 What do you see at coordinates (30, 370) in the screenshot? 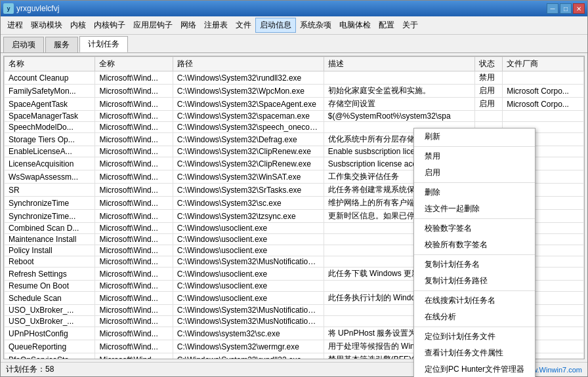
I see `task-count: 计划任务：58` at bounding box center [30, 370].